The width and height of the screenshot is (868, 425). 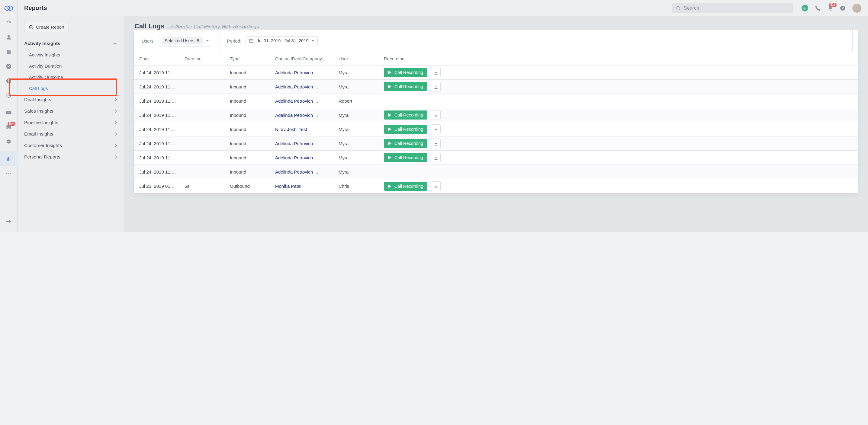 I want to click on nav-inbox-badge: 1k+, so click(x=11, y=124).